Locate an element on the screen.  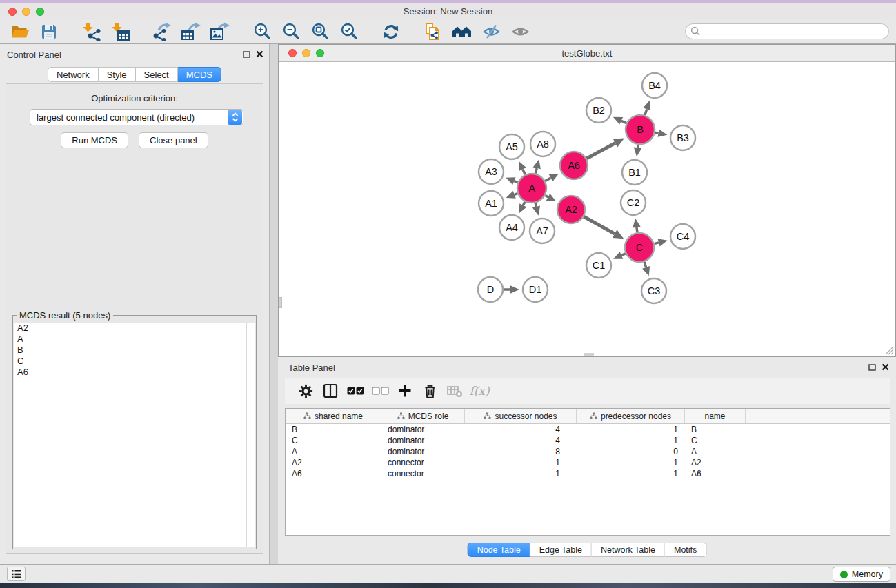
graph-node-A1: A1 is located at coordinates (491, 203).